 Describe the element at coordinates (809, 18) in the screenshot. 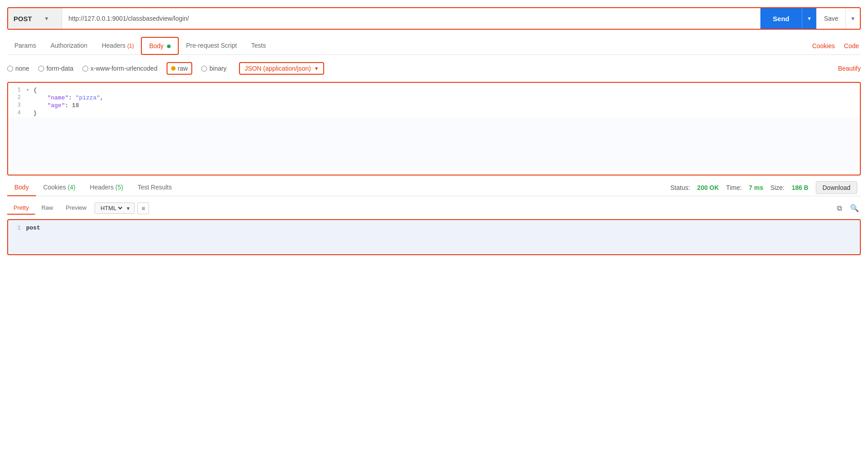

I see `send-dropdown-button: ▼` at that location.